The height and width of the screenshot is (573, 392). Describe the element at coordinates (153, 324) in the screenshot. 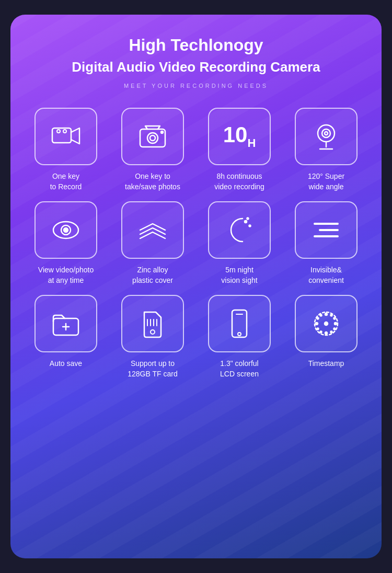

I see `tf-card-icon-box` at that location.